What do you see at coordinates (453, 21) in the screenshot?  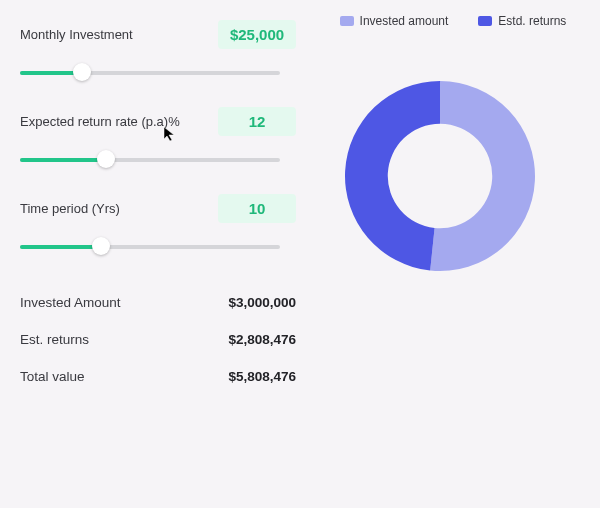 I see `chart-legend: Invested amount Estd. returns` at bounding box center [453, 21].